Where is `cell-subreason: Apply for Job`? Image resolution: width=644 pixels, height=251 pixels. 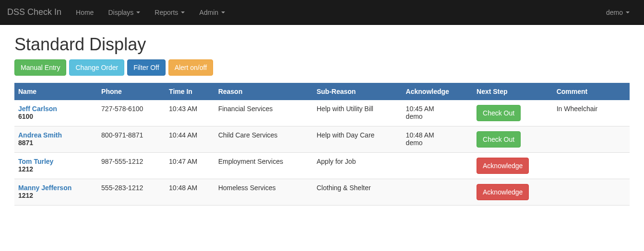
cell-subreason: Apply for Job is located at coordinates (358, 166).